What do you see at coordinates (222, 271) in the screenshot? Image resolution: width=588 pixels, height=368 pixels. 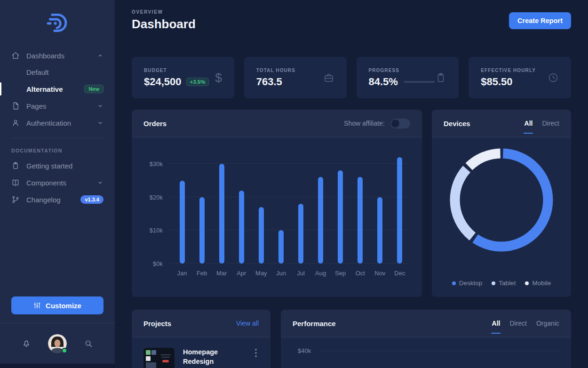 I see `x-tick-label: Mar` at bounding box center [222, 271].